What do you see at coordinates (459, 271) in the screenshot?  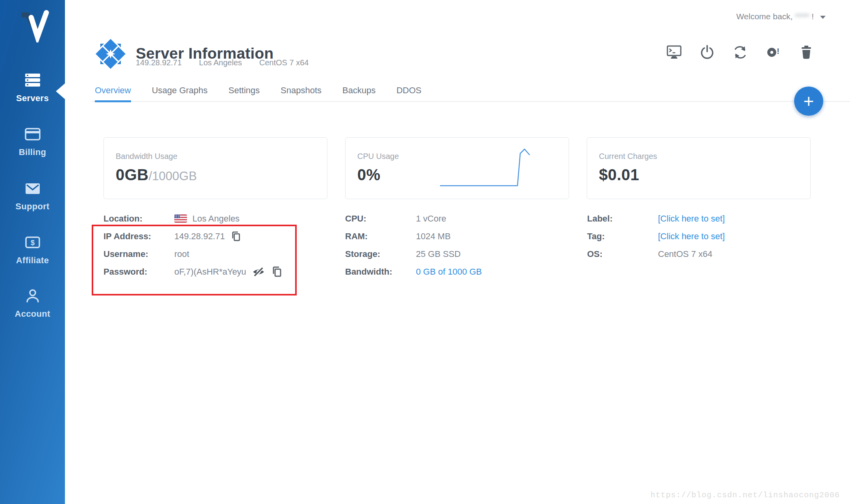 I see `bandwidth-row: Bandwidth: 0 GB of 1000 GB` at bounding box center [459, 271].